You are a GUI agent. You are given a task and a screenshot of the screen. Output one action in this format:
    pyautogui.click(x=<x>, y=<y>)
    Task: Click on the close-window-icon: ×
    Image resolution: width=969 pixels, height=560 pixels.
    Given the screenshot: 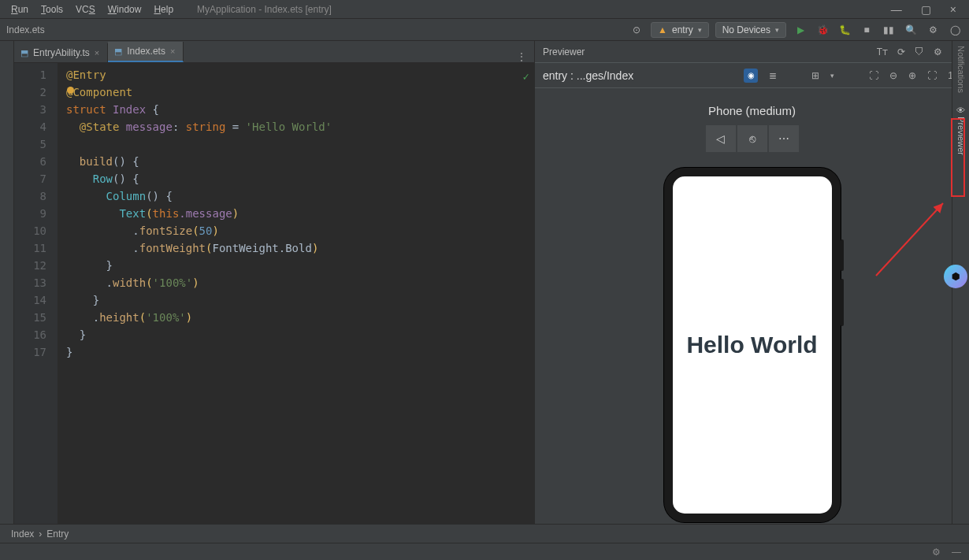 What is the action you would take?
    pyautogui.click(x=953, y=9)
    